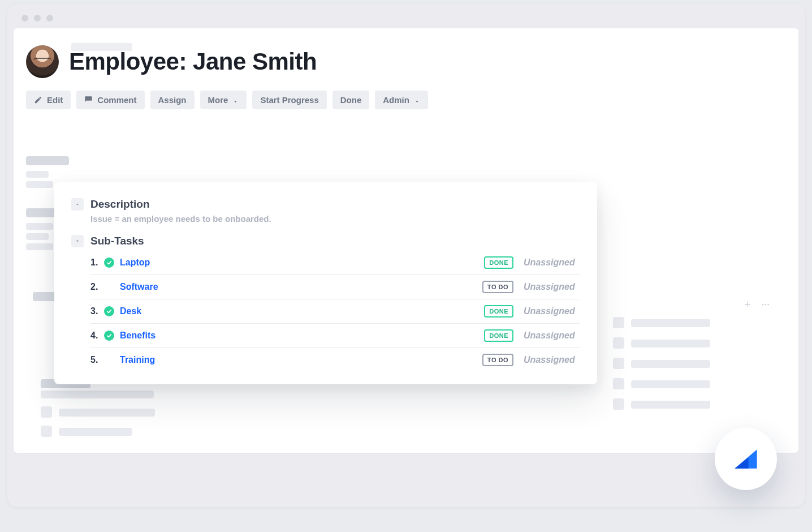 The width and height of the screenshot is (812, 532). What do you see at coordinates (97, 336) in the screenshot?
I see `subtask-number: 4.` at bounding box center [97, 336].